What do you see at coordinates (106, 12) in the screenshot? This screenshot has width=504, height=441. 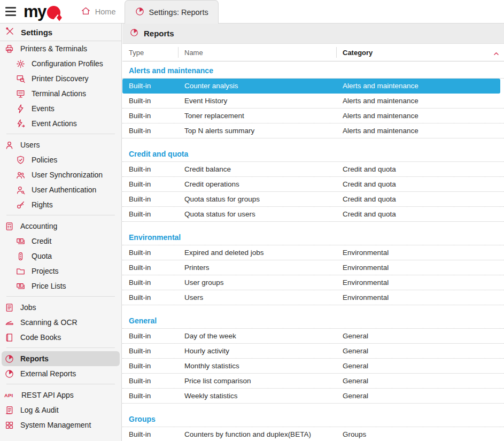 I see `tab-home-label: Home` at bounding box center [106, 12].